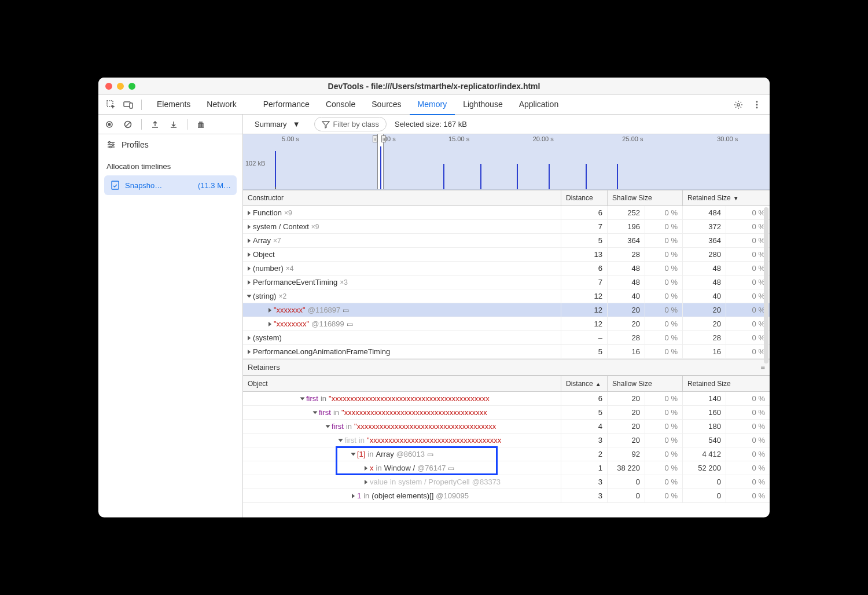 This screenshot has width=868, height=595. Describe the element at coordinates (296, 124) in the screenshot. I see `chevron-down-icon: ▼` at that location.